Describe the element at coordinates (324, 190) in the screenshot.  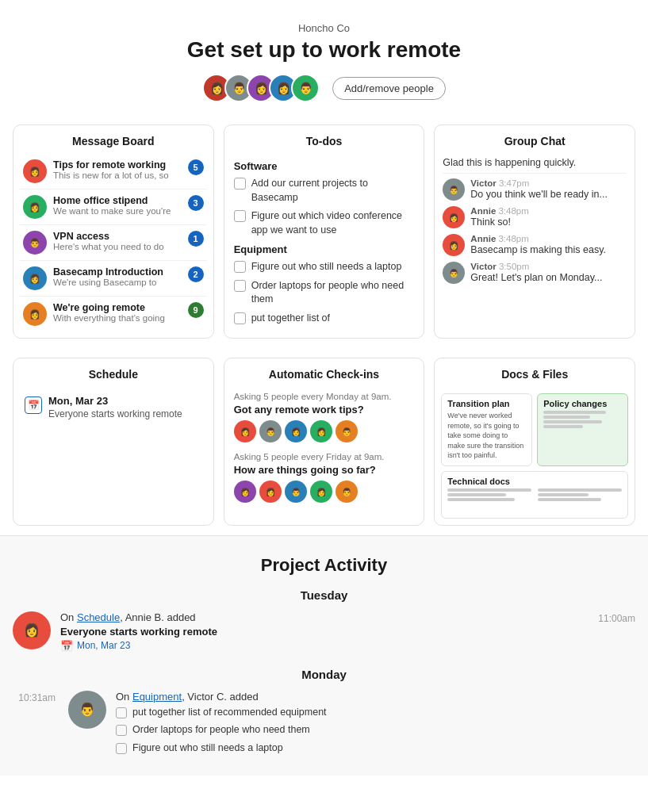
I see `todo-item: Add our current projects to Basecamp` at that location.